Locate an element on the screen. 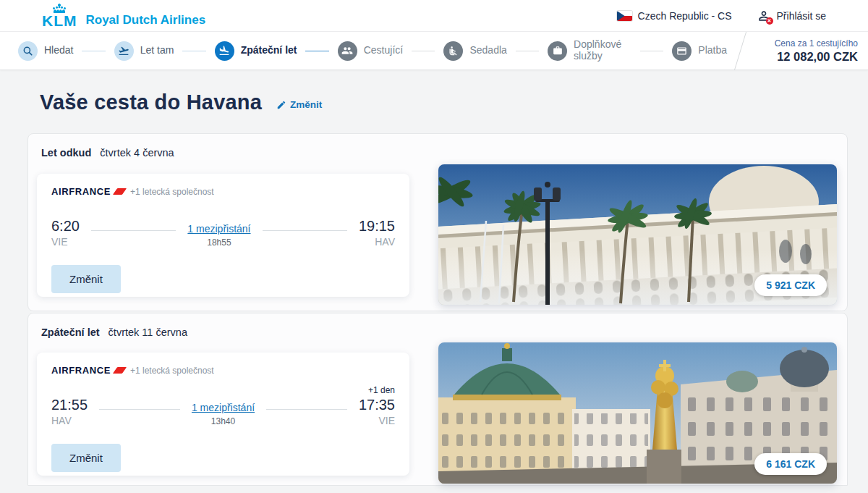 The image size is (868, 493). brand: KLM Royal Dutch Airlines is located at coordinates (124, 16).